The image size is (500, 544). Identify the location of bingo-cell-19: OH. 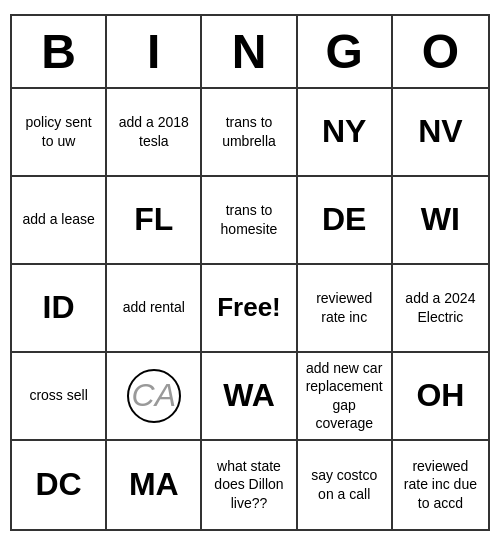
(440, 397).